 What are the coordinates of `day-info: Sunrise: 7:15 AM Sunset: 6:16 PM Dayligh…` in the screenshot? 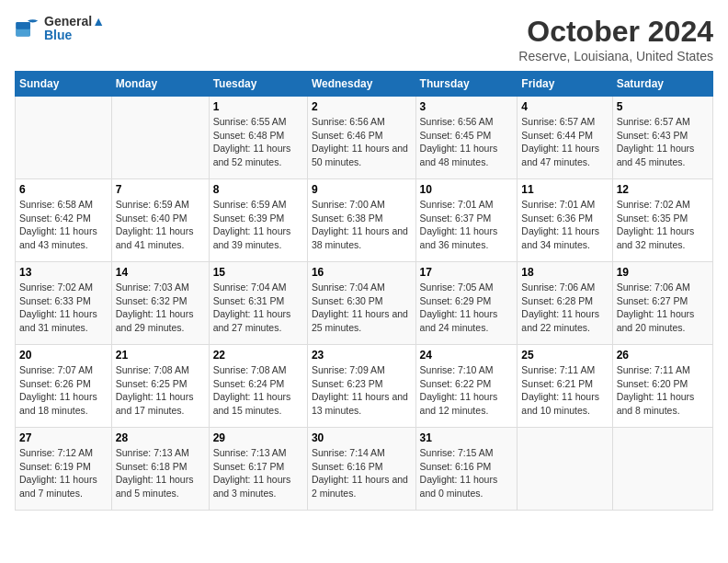 It's located at (467, 473).